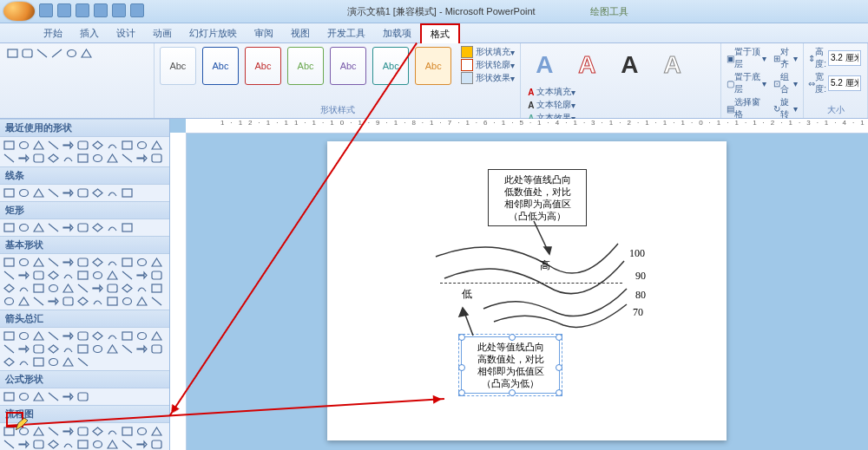 This screenshot has width=868, height=450. I want to click on shape-style-3: Abc, so click(263, 66).